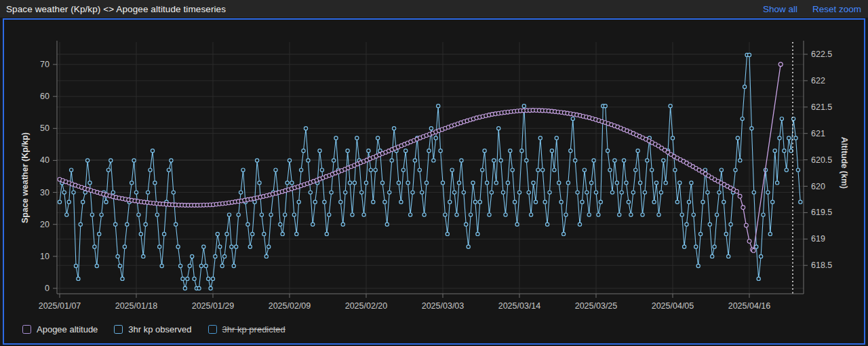 The width and height of the screenshot is (868, 346). I want to click on svg-text: 2025/02/20, so click(366, 306).